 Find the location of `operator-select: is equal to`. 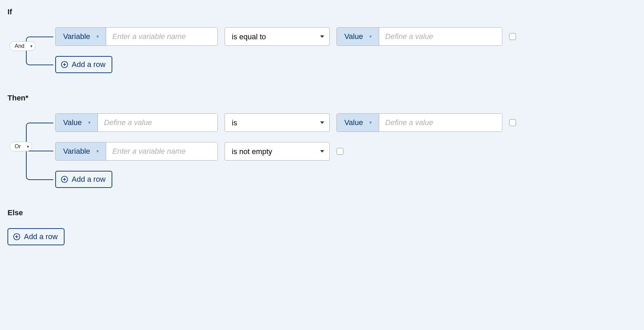

operator-select: is equal to is located at coordinates (277, 37).